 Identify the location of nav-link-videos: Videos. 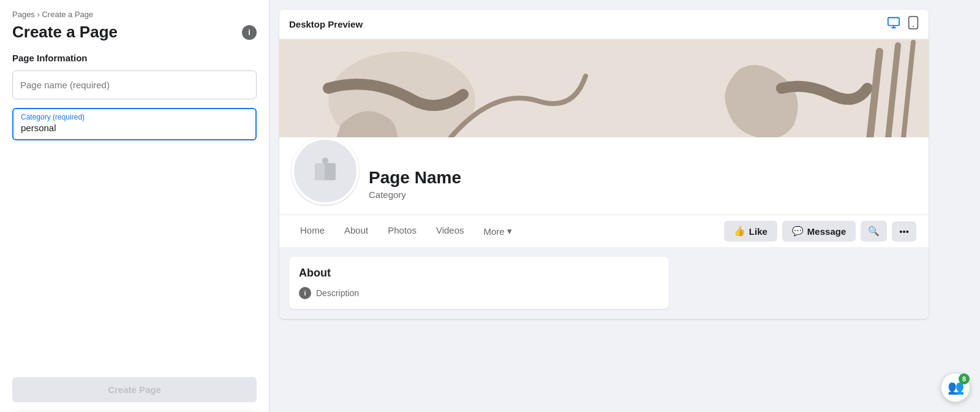
(450, 231).